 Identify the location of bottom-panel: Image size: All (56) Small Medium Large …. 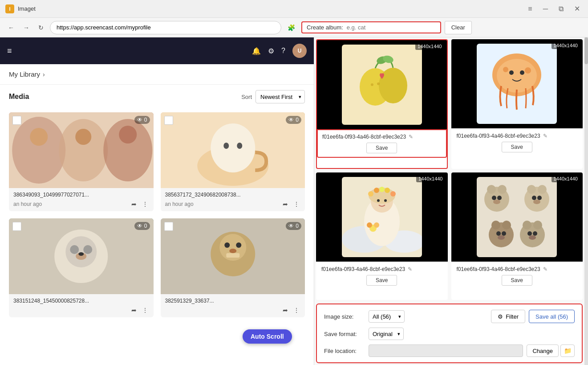
(450, 333).